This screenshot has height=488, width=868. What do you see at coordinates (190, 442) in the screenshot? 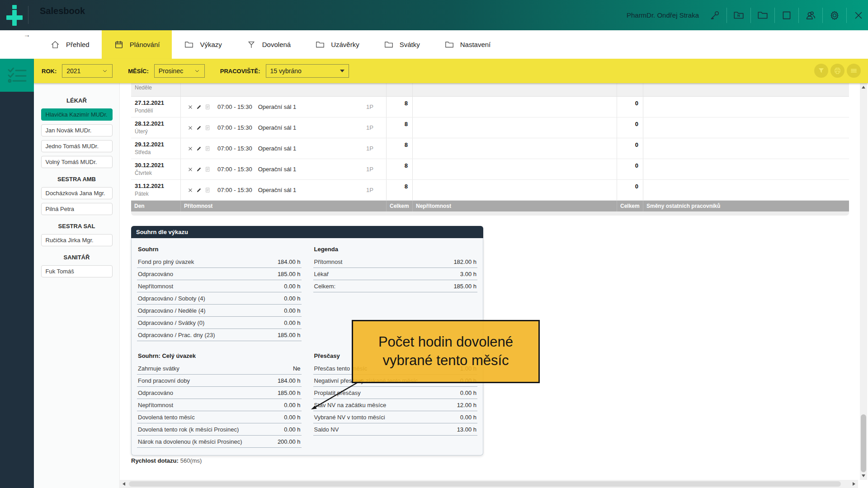
I see `summary-row-label: Nárok na dovolenou (k měsíci Prosinec)` at bounding box center [190, 442].